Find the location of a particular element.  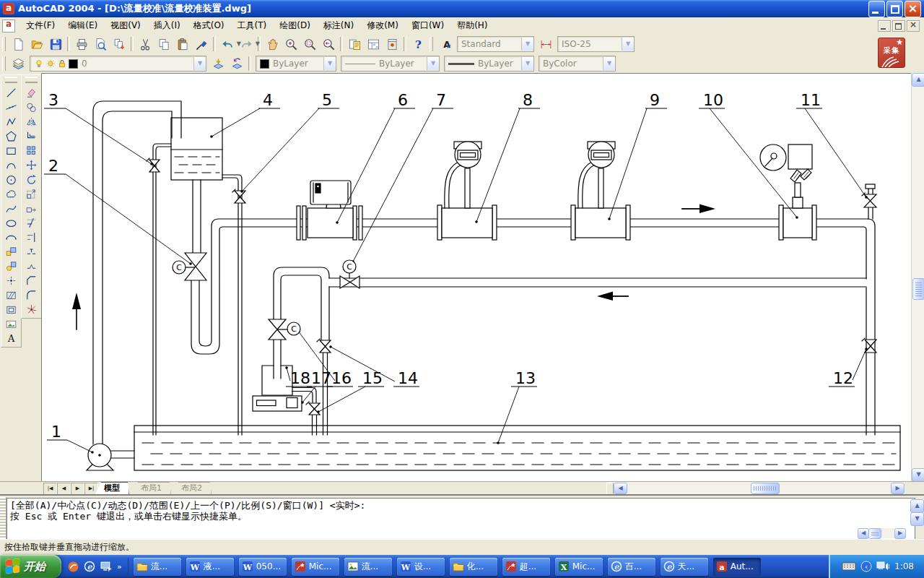

menu-item-帮助(H): 帮助(H) is located at coordinates (472, 26).